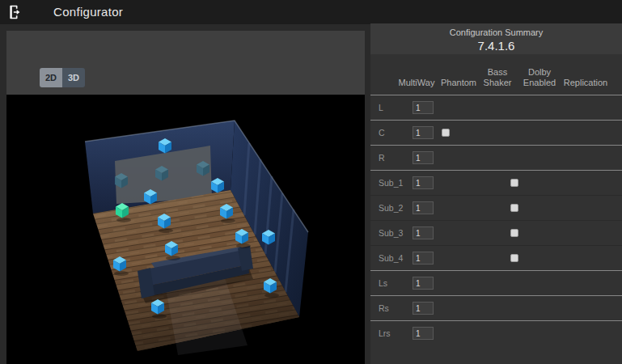  What do you see at coordinates (497, 78) in the screenshot?
I see `column-header-bass-shaker: Bass Shaker` at bounding box center [497, 78].